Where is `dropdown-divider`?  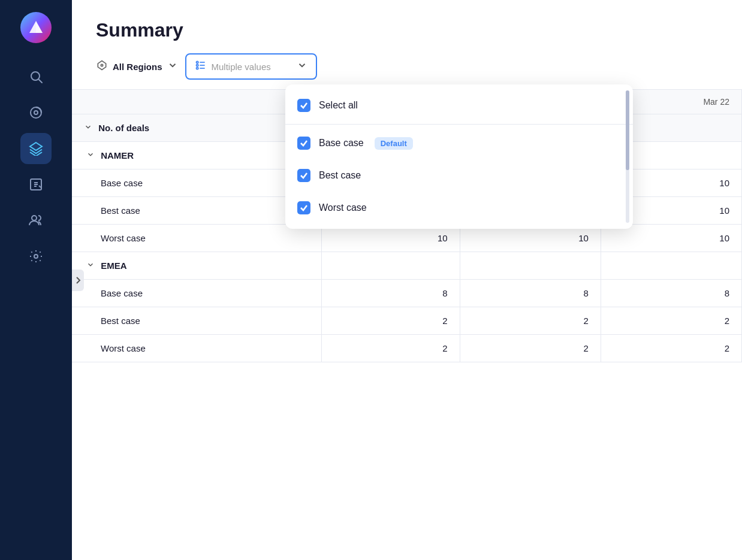
dropdown-divider is located at coordinates (459, 125).